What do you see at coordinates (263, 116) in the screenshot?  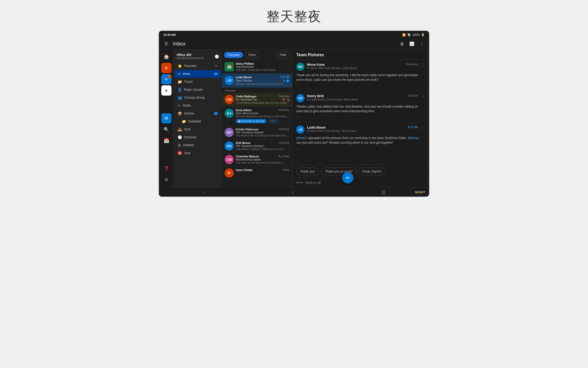 I see `email-content-elvia: Elvia Atkins Yesterday Intern Meet & Gre…` at bounding box center [263, 116].